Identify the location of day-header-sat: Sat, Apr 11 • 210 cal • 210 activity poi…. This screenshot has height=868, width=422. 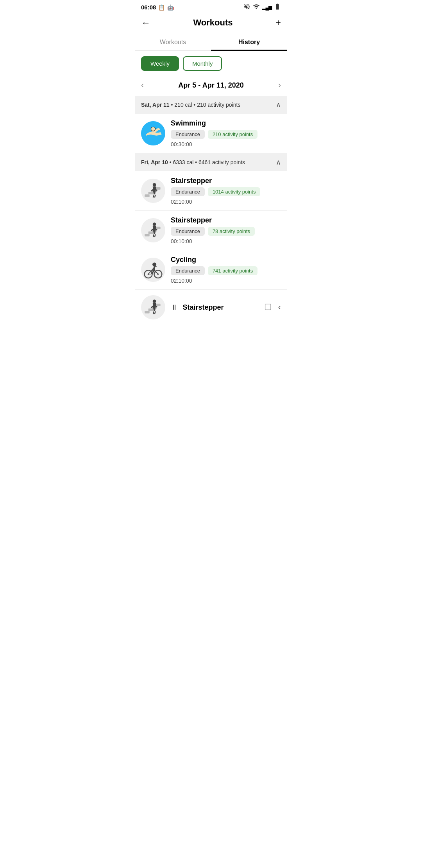
(211, 105).